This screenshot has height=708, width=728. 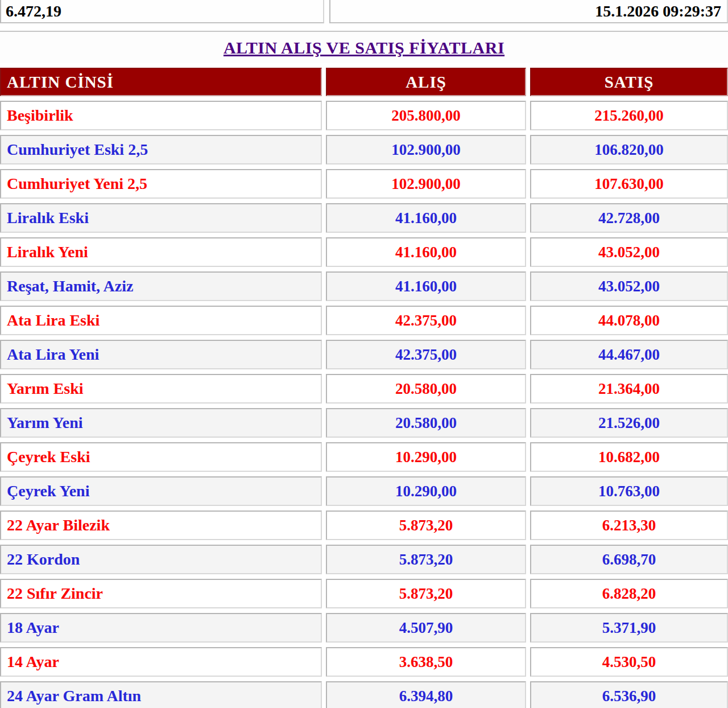 What do you see at coordinates (364, 389) in the screenshot?
I see `table-row: Yarım Eski20.580,0021.364,00` at bounding box center [364, 389].